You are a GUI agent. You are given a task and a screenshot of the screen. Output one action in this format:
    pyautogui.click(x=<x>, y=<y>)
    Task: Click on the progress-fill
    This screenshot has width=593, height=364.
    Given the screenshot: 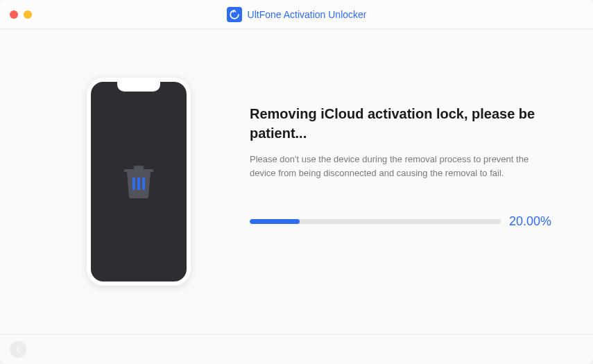 What is the action you would take?
    pyautogui.click(x=275, y=222)
    